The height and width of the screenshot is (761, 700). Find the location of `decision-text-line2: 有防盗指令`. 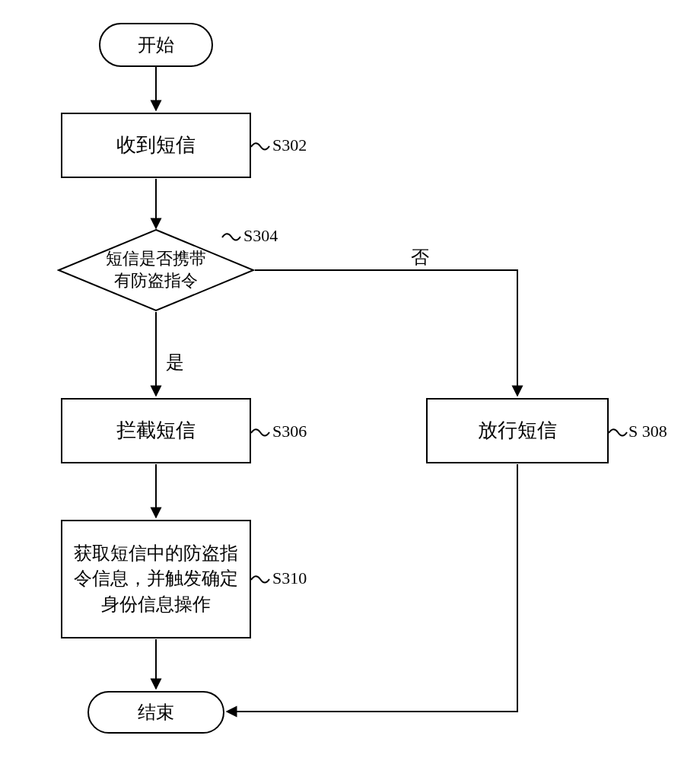

decision-text-line2: 有防盗指令 is located at coordinates (156, 280).